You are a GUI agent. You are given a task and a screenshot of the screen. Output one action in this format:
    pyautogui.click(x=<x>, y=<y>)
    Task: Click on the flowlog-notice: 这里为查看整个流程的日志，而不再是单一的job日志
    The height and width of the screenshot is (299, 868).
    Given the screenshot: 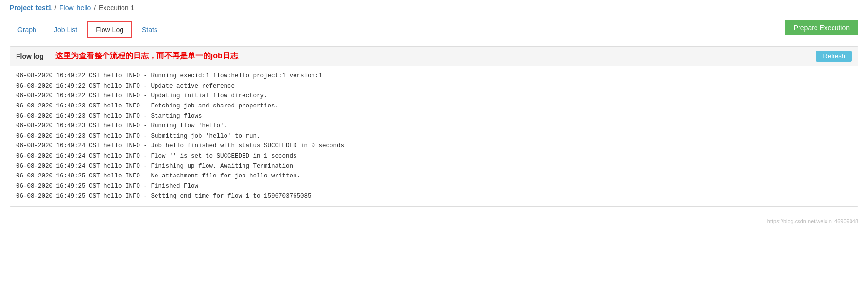 What is the action you would take?
    pyautogui.click(x=147, y=56)
    